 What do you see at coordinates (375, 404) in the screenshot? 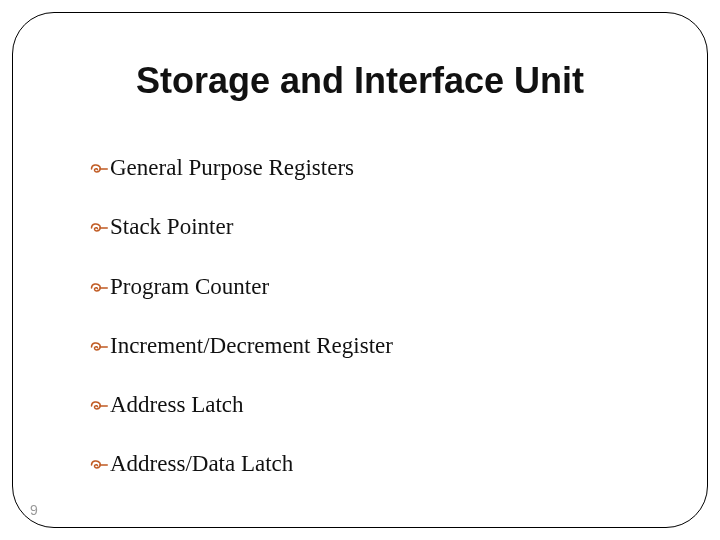
I see `list-item: Address Latch` at bounding box center [375, 404].